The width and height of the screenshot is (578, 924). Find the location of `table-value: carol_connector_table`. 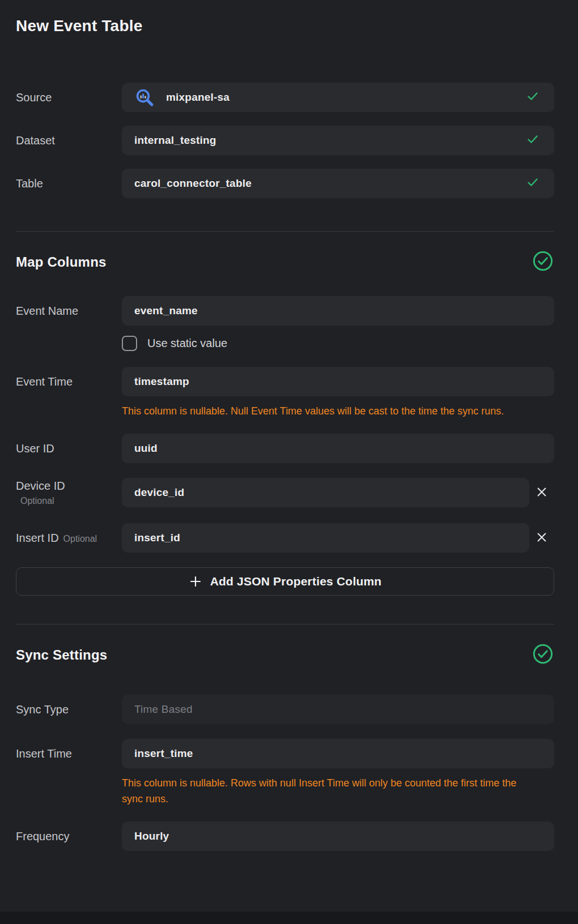

table-value: carol_connector_table is located at coordinates (193, 183).